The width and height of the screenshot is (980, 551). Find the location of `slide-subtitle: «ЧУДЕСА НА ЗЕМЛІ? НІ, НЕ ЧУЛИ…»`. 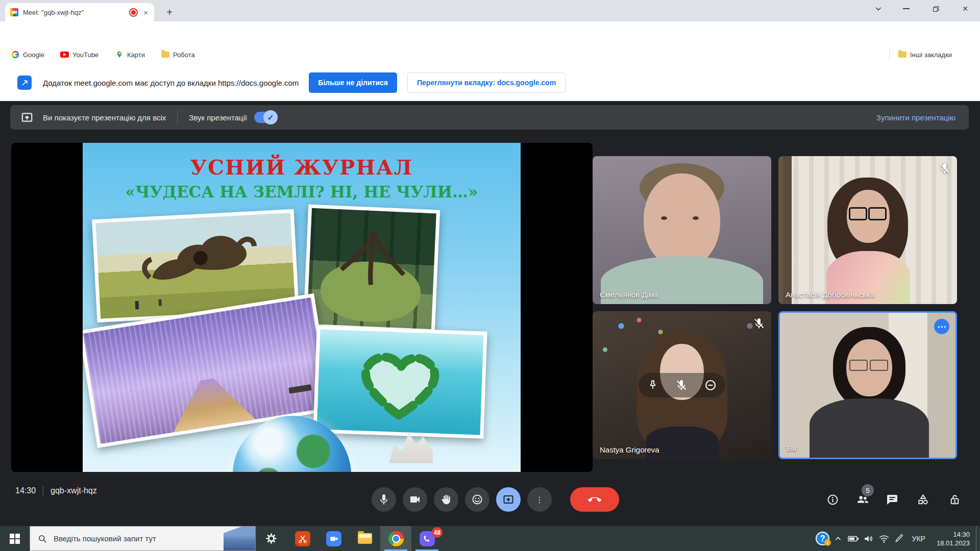

slide-subtitle: «ЧУДЕСА НА ЗЕМЛІ? НІ, НЕ ЧУЛИ…» is located at coordinates (302, 192).